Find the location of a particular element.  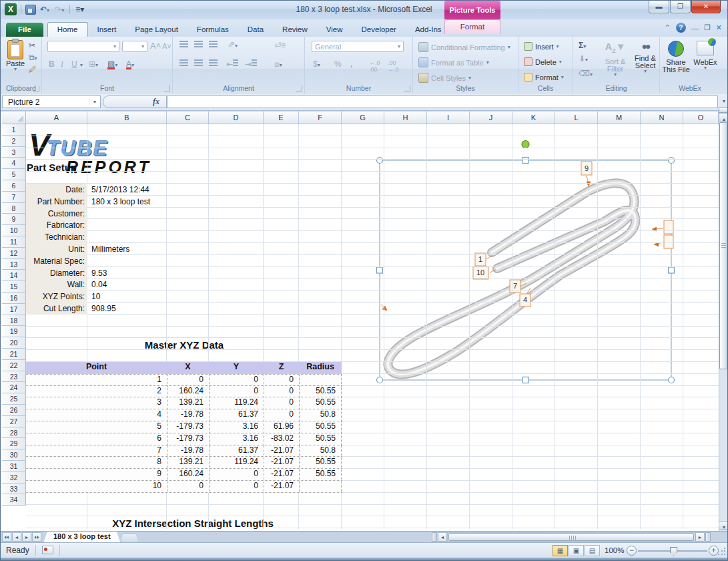

scroll-down-button: ▼ is located at coordinates (723, 525).